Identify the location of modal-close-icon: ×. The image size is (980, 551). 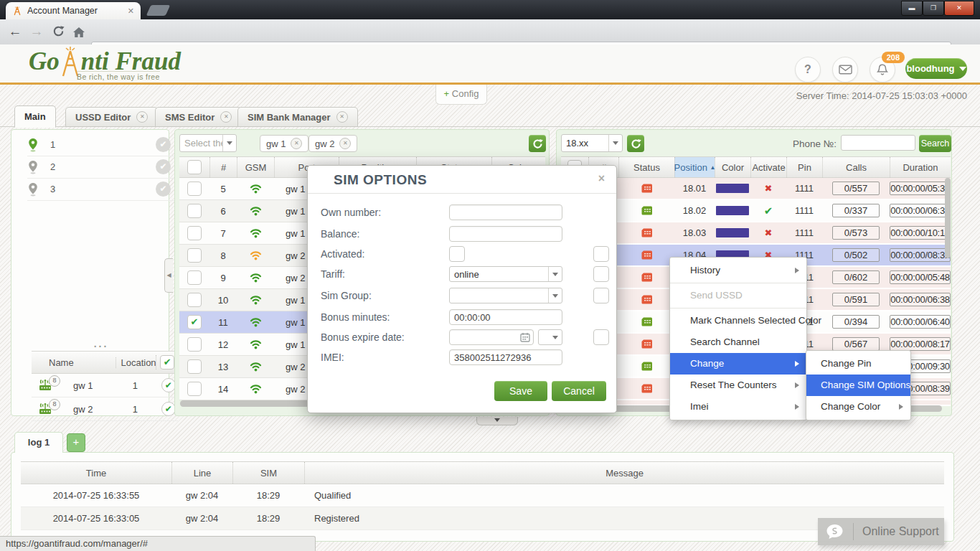
(601, 179).